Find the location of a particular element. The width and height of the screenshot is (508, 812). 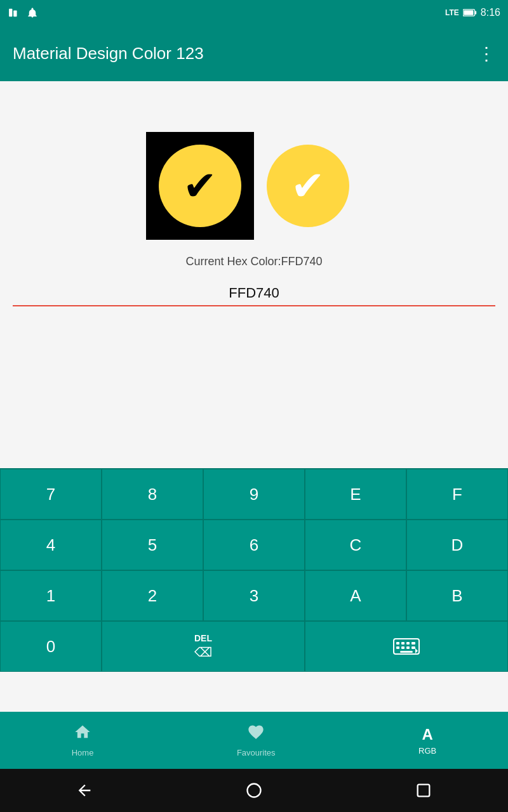

key-D: D is located at coordinates (457, 545).